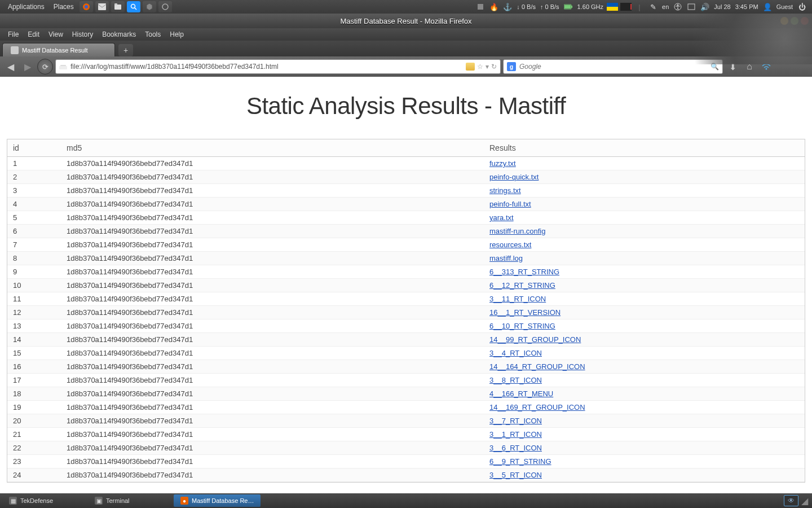 The width and height of the screenshot is (812, 508). I want to click on result-link: 14__169_RT_GROUP_ICON, so click(537, 408).